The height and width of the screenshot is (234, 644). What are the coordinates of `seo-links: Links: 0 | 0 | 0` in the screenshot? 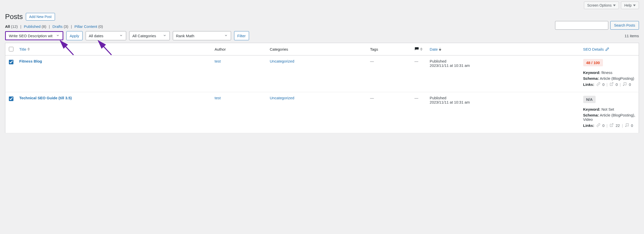 It's located at (610, 85).